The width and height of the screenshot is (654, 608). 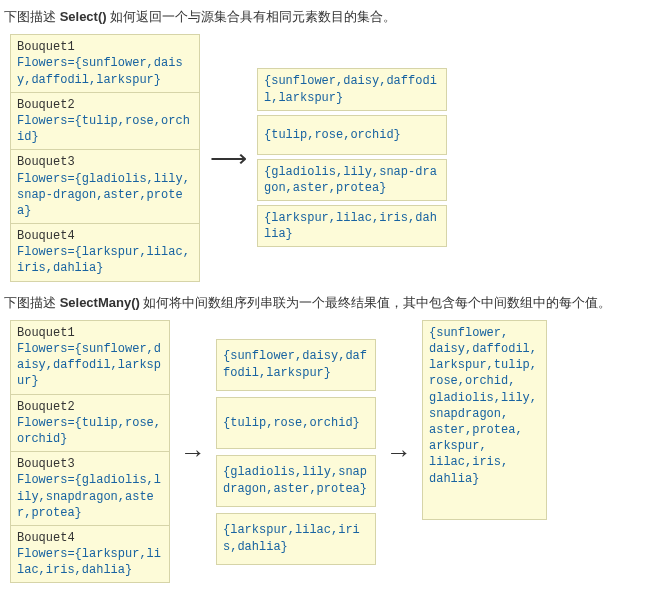 I want to click on select-keyword: Select(), so click(x=84, y=16).